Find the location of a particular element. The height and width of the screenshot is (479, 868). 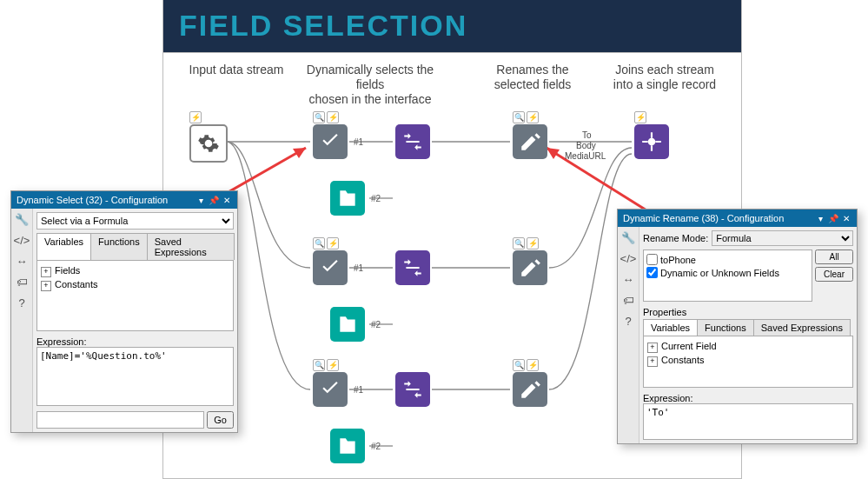

go-button: Go is located at coordinates (221, 420).